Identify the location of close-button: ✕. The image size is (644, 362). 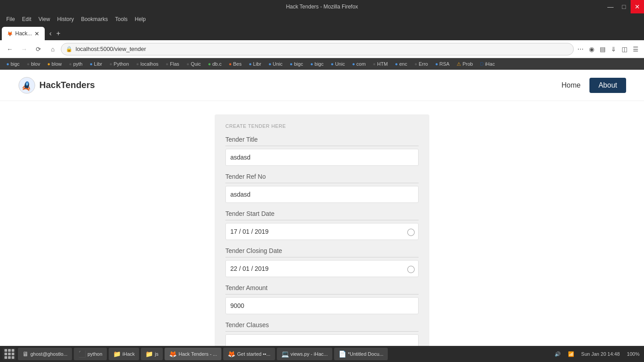
(637, 7).